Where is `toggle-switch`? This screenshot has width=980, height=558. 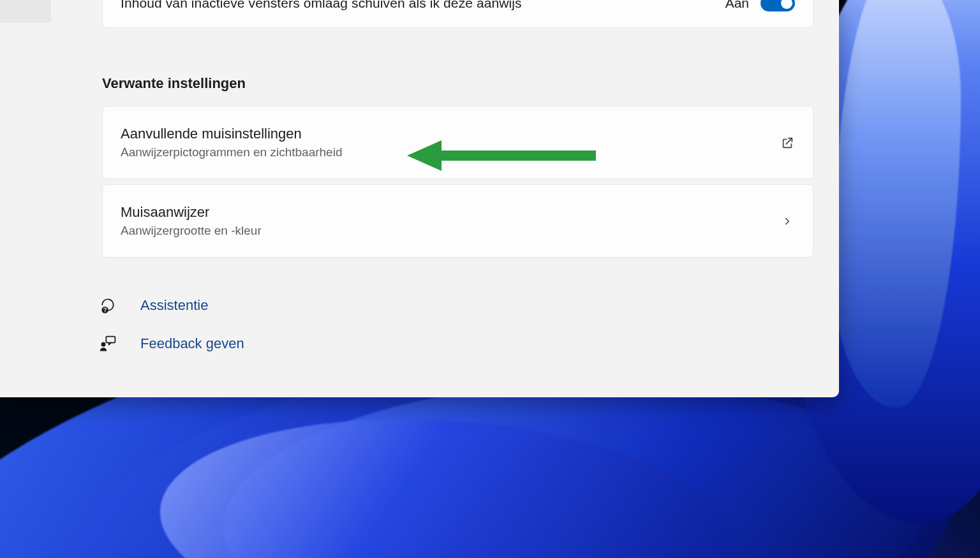
toggle-switch is located at coordinates (778, 6).